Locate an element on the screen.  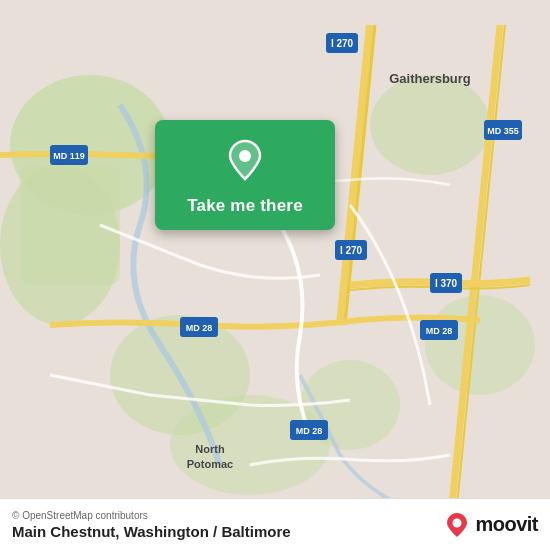
moovit-logo: moovit is located at coordinates (490, 525).